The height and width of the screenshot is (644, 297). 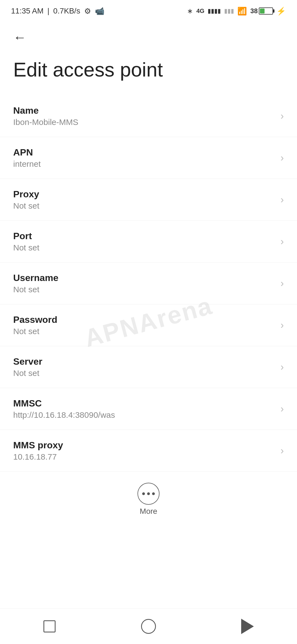 What do you see at coordinates (50, 626) in the screenshot?
I see `nav-square-icon` at bounding box center [50, 626].